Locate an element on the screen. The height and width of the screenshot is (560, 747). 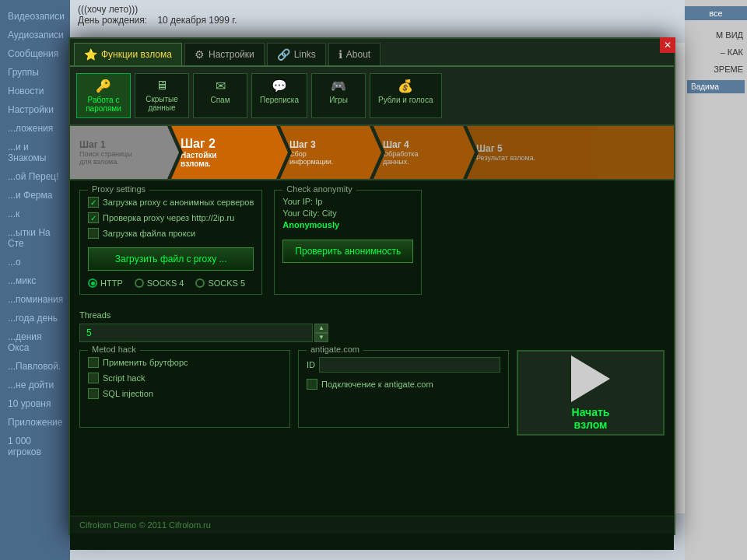
radio-http-dot is located at coordinates (93, 283).